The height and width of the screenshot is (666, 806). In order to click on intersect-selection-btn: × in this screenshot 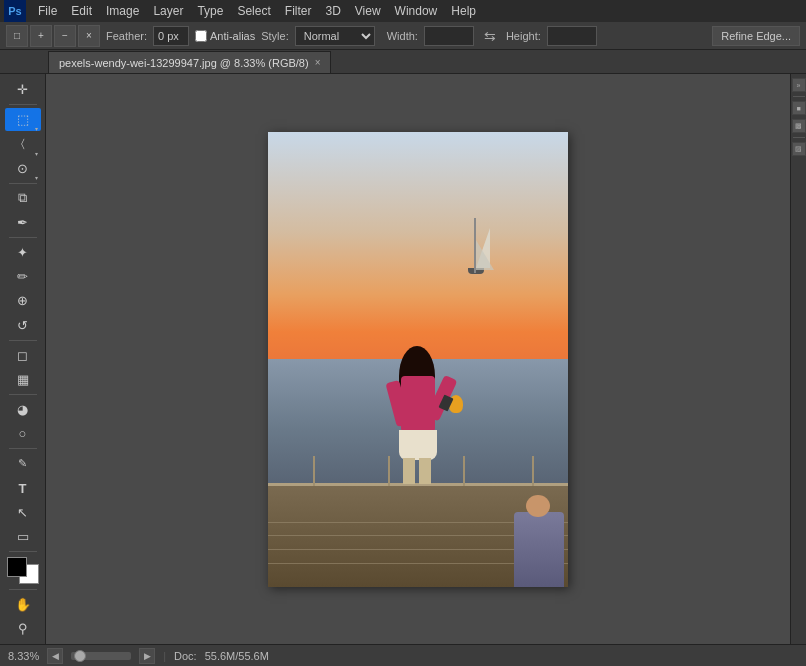, I will do `click(89, 36)`.